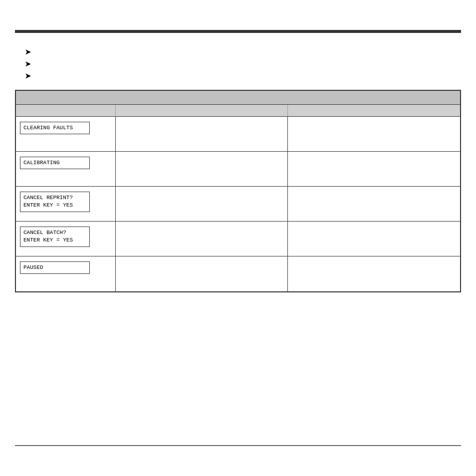  I want to click on table-row: PAUSED, so click(238, 274).